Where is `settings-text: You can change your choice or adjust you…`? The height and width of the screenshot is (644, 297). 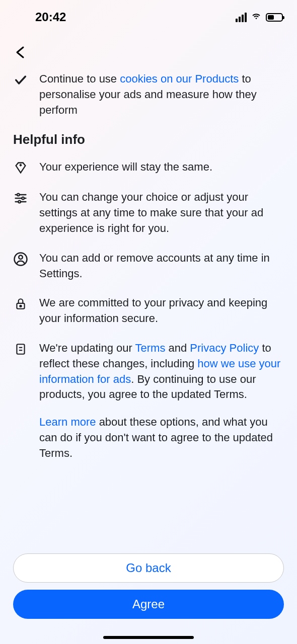 settings-text: You can change your choice or adjust you… is located at coordinates (162, 213).